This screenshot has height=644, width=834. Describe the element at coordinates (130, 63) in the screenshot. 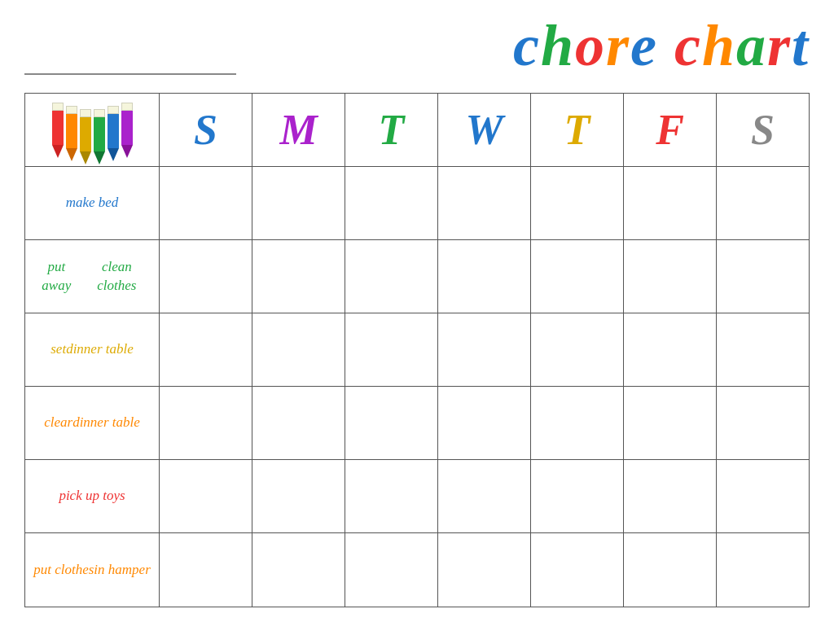

I see `name-line` at that location.